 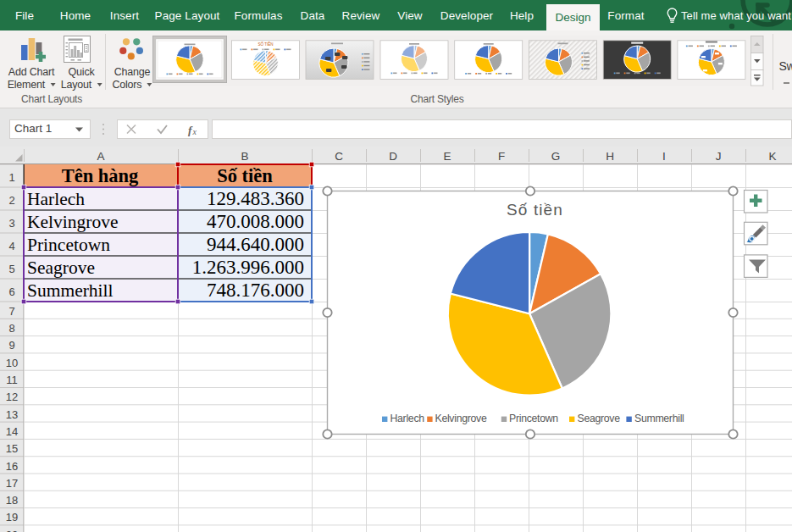 I want to click on svg-text: 5, so click(x=12, y=269).